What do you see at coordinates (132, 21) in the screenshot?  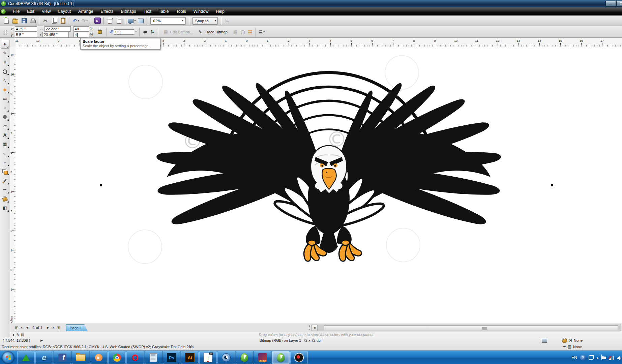 I see `application-launcher-button: ▾` at bounding box center [132, 21].